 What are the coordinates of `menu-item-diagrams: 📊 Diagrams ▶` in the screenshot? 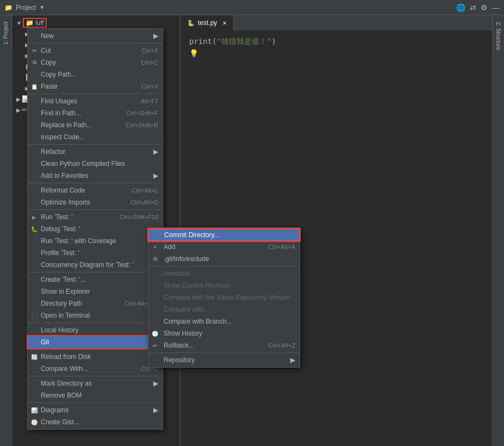 It's located at (95, 410).